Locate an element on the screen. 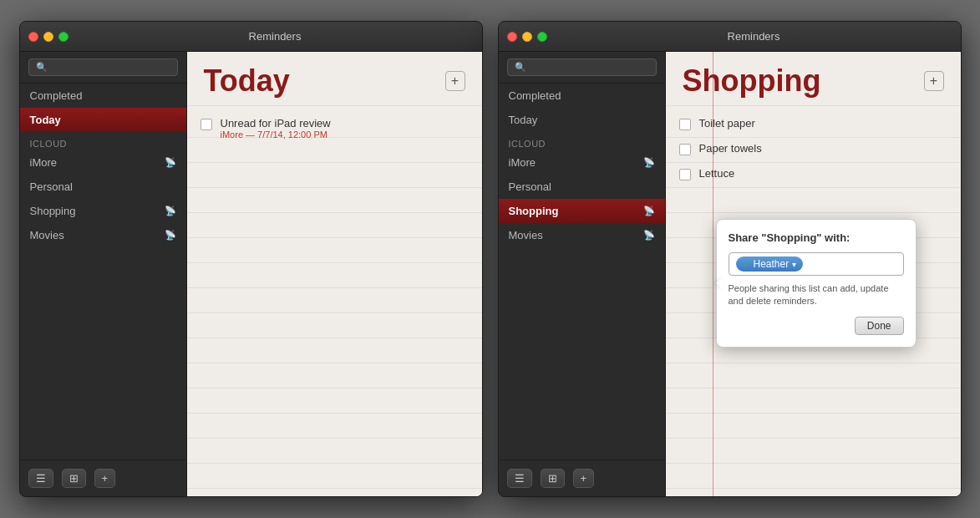  sidebar-section-icloud-2: iCloud is located at coordinates (581, 143).